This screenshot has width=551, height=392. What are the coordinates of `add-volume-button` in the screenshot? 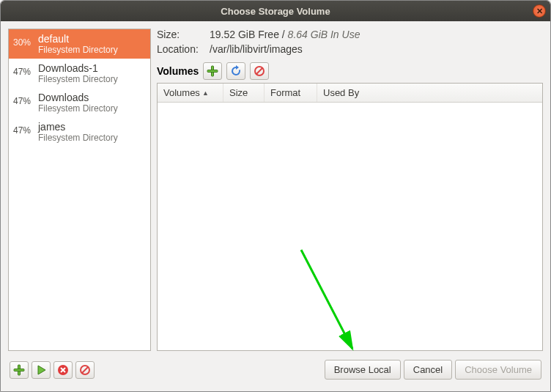 It's located at (212, 71).